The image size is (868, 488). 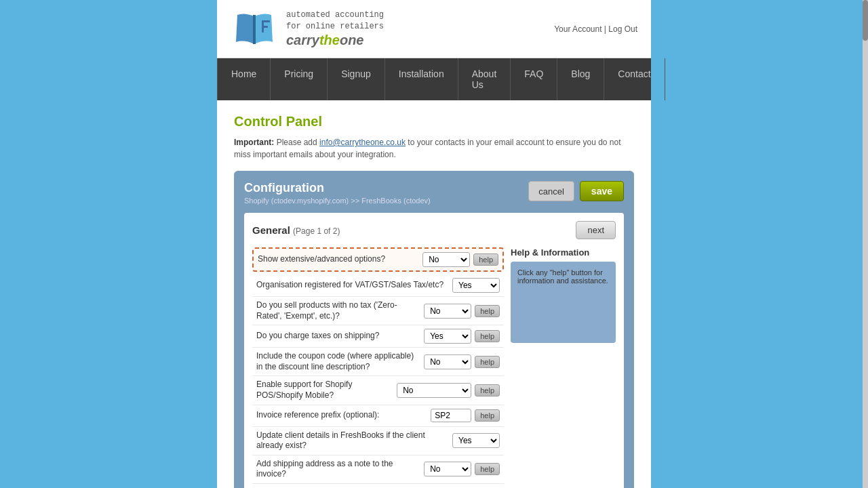 What do you see at coordinates (434, 29) in the screenshot?
I see `header: automated accounting for online retailer…` at bounding box center [434, 29].